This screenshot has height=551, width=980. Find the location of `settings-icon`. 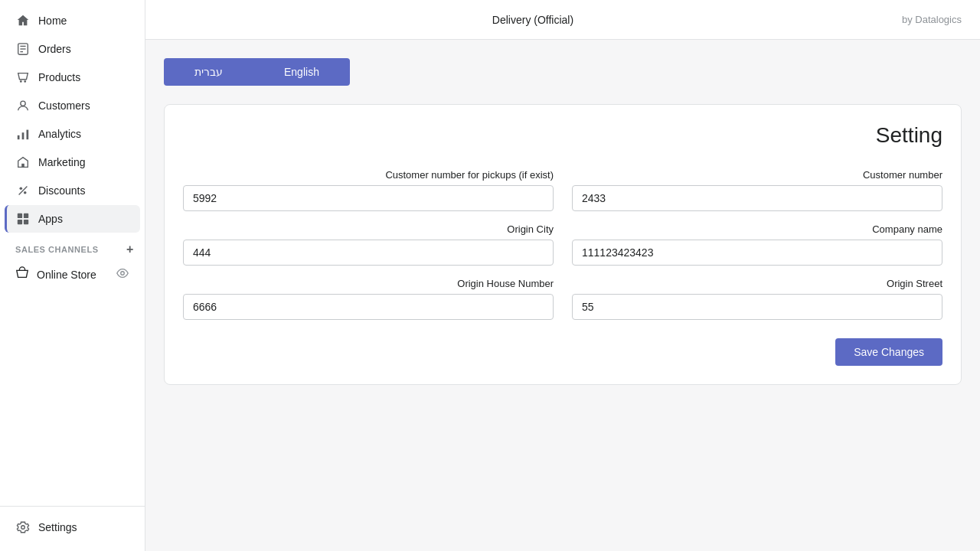

settings-icon is located at coordinates (23, 527).